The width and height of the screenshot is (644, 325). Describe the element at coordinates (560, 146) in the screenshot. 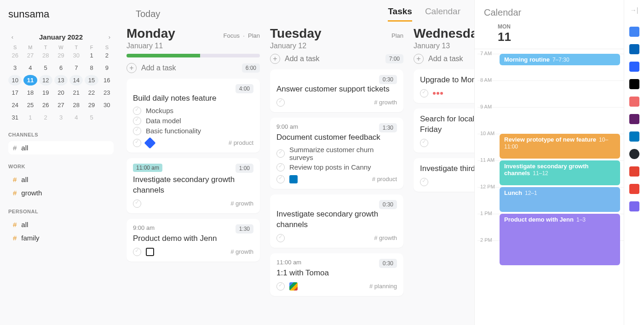

I see `calendar-event: Review prototype of new feature10–11:00` at that location.